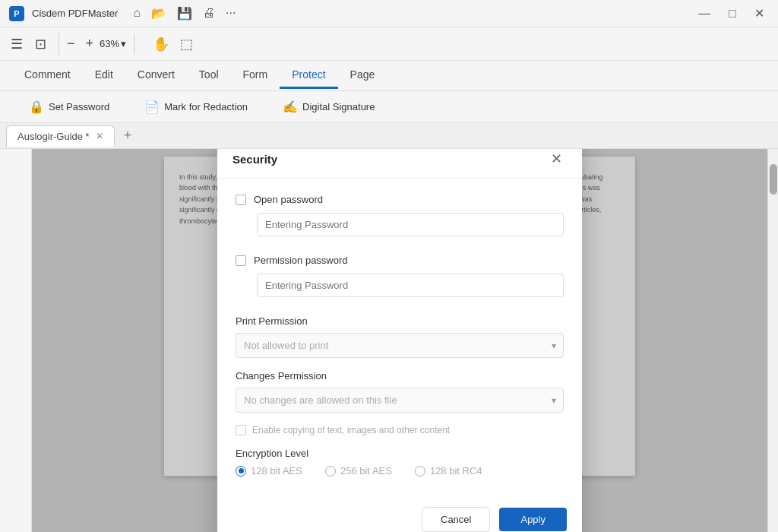 This screenshot has height=532, width=778. I want to click on open-password-checkbox, so click(241, 200).